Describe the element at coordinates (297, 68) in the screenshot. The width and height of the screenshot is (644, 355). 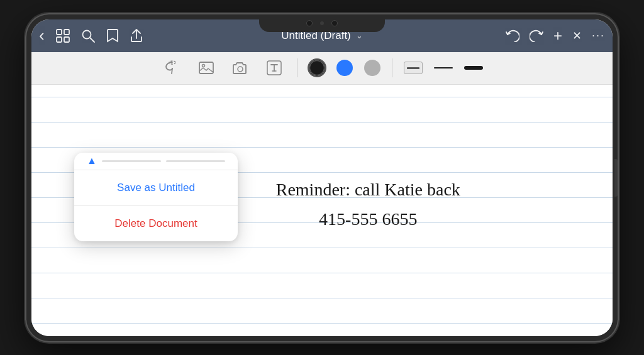
I see `toolbar-separator` at that location.